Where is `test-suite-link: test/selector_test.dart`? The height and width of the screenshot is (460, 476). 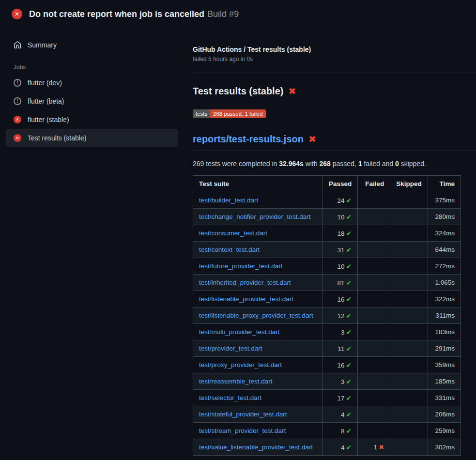
test-suite-link: test/selector_test.dart is located at coordinates (230, 398).